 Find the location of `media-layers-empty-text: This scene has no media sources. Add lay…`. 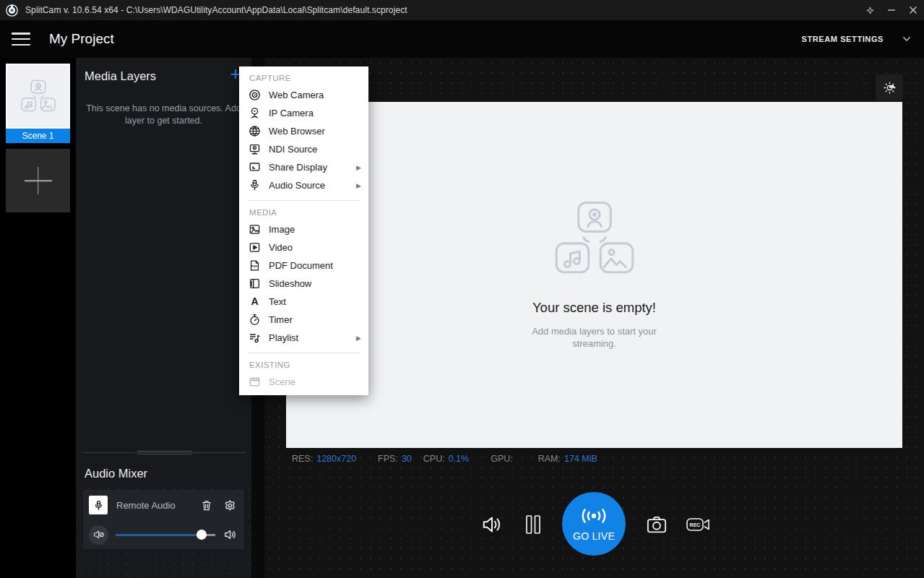

media-layers-empty-text: This scene has no media sources. Add lay… is located at coordinates (163, 115).